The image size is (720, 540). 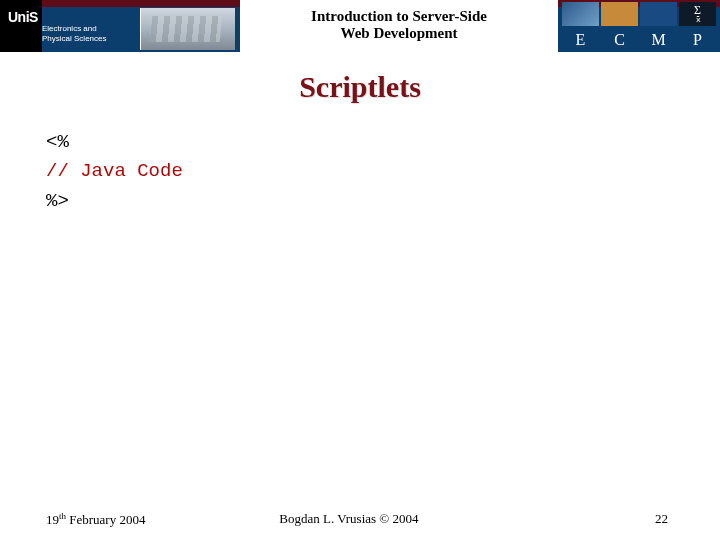 I want to click on persons-icon, so click(x=658, y=14).